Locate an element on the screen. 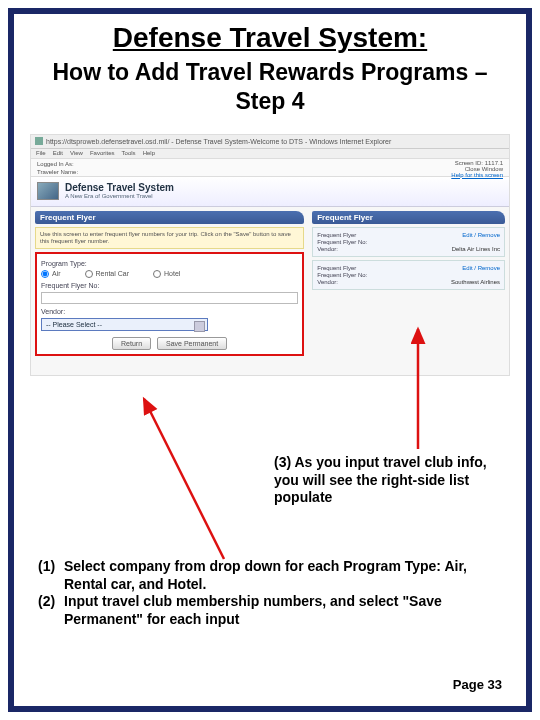  lock-icon is located at coordinates (39, 141).